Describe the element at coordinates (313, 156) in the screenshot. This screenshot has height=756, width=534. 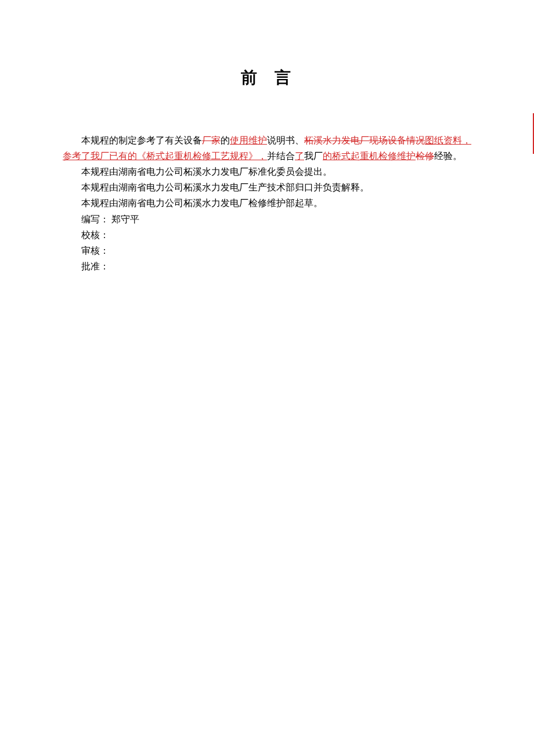
I see `text-segment: 我厂` at that location.